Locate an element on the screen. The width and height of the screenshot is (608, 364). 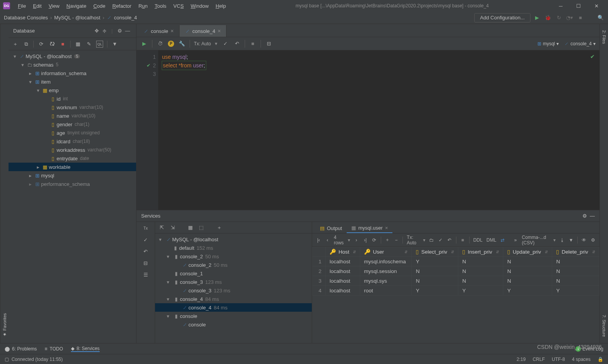
crumb-1: MySQL - @localhost is located at coordinates (78, 18).